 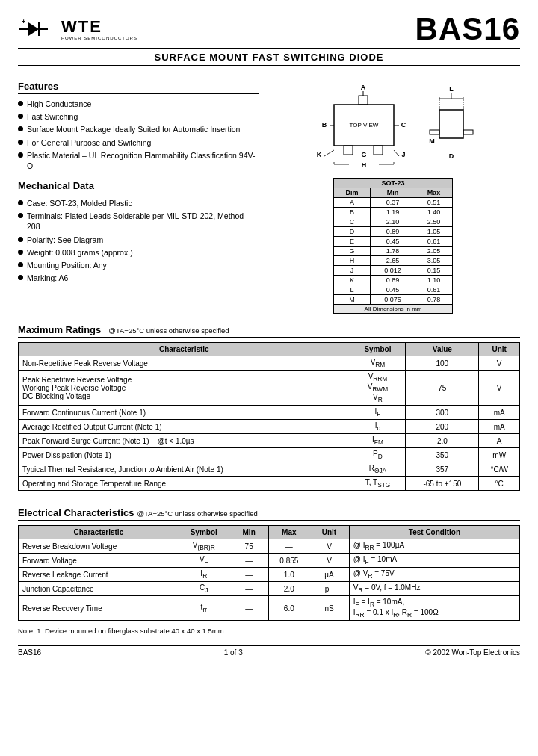 What do you see at coordinates (353, 193) in the screenshot?
I see `dim-col-dim: Dim` at bounding box center [353, 193].